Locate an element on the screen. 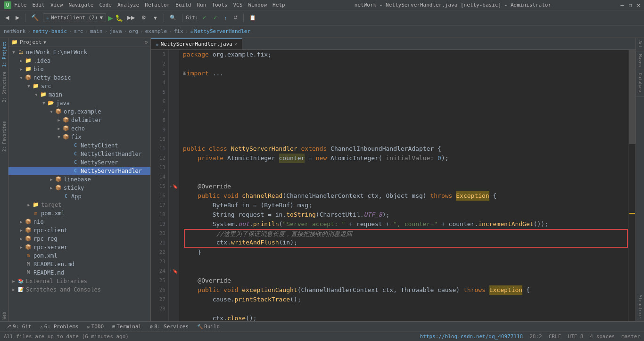 The image size is (644, 341). bc-filename: NettyServerHandler is located at coordinates (223, 31).